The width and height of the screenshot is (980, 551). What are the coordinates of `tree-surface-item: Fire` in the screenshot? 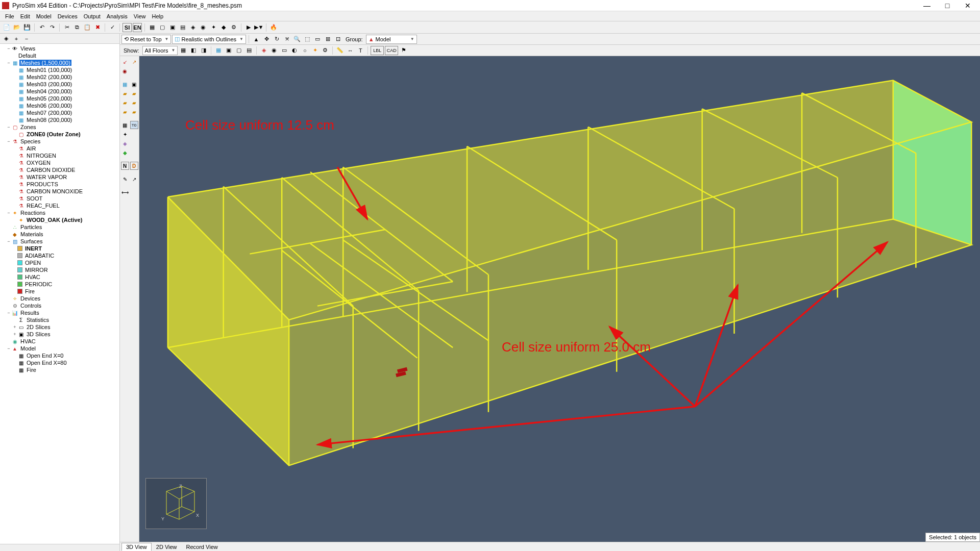 It's located at (30, 291).